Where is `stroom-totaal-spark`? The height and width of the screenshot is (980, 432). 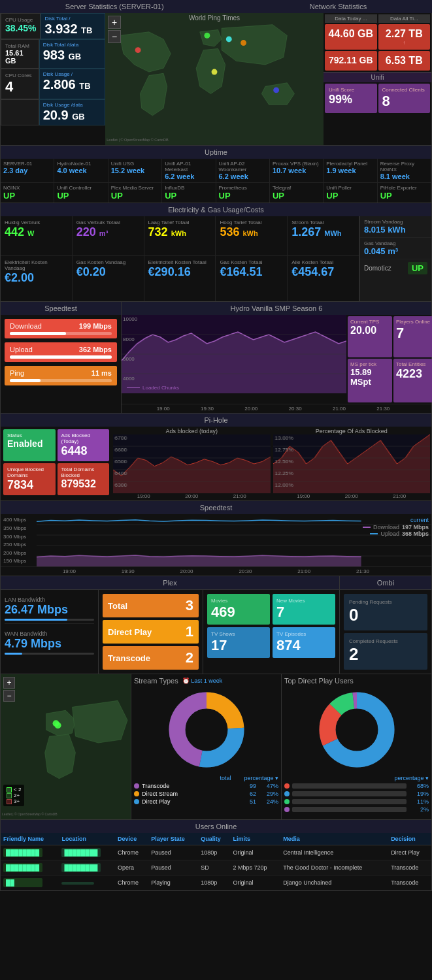
stroom-totaal-spark is located at coordinates (318, 246).